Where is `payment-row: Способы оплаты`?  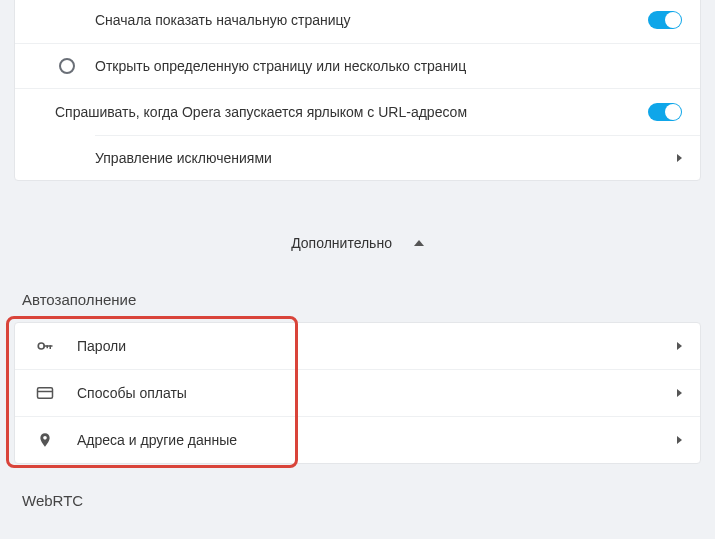 payment-row: Способы оплаты is located at coordinates (358, 392).